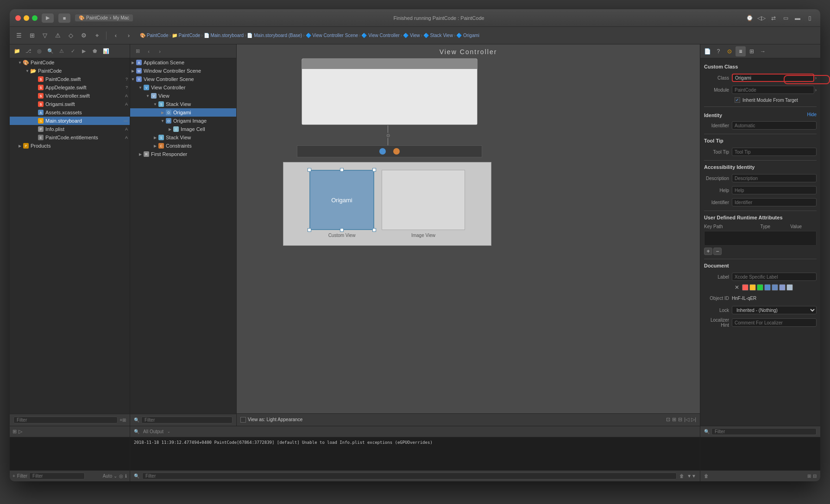  I want to click on handle-tr, so click(374, 170).